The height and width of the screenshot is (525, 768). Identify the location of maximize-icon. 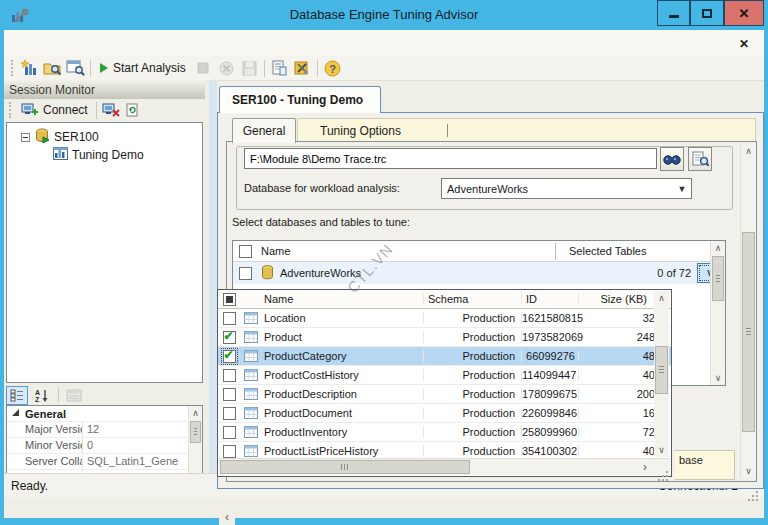
(707, 14).